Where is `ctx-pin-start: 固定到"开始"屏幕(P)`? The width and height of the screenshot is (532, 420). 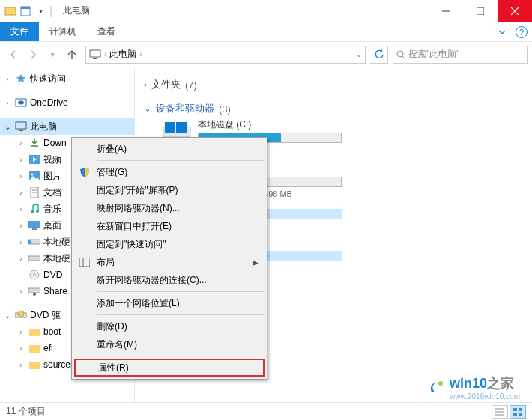
ctx-pin-start: 固定到"开始"屏幕(P) is located at coordinates (169, 190).